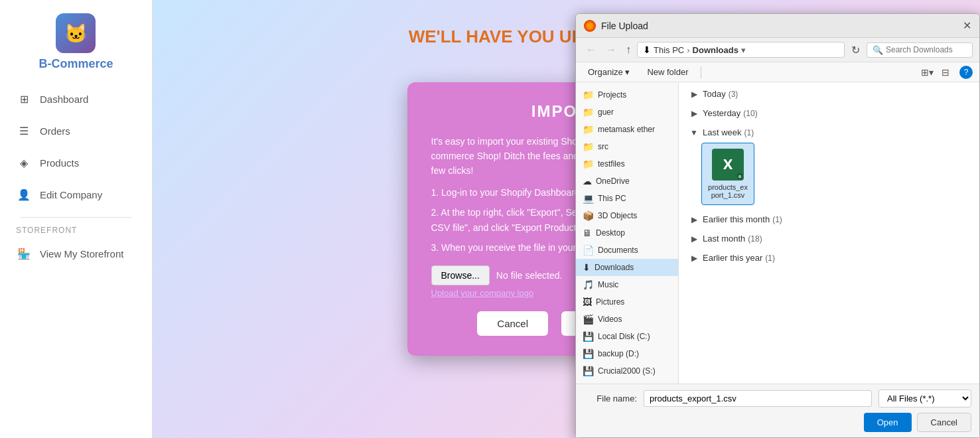 The image size is (980, 438). What do you see at coordinates (944, 422) in the screenshot?
I see `dialog-cancel-button: Cancel` at bounding box center [944, 422].